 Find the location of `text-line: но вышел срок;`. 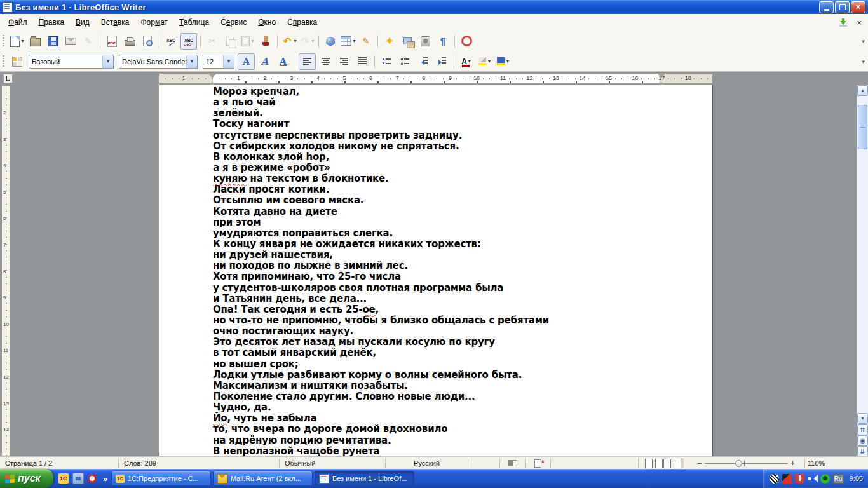

text-line: но вышел срок; is located at coordinates (381, 363).